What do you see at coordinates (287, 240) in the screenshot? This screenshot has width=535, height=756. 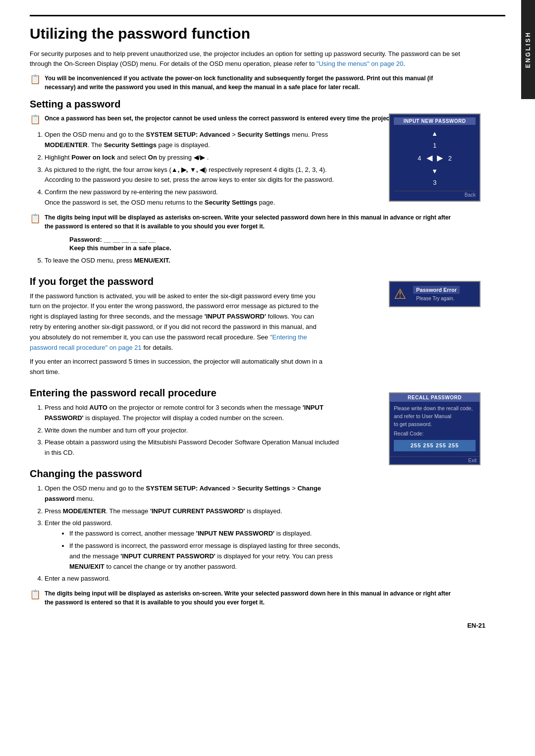 I see `password-label: Password: __ __ __ __ __ __` at bounding box center [287, 240].